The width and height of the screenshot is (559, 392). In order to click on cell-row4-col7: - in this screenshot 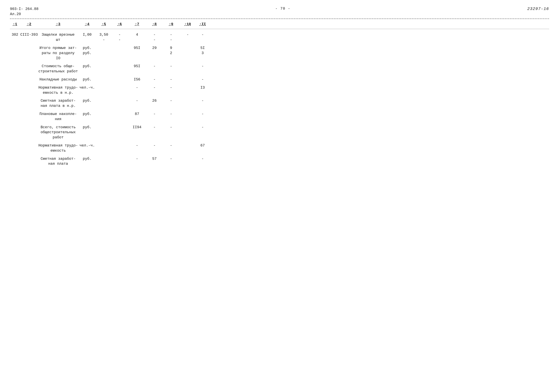, I will do `click(137, 88)`.